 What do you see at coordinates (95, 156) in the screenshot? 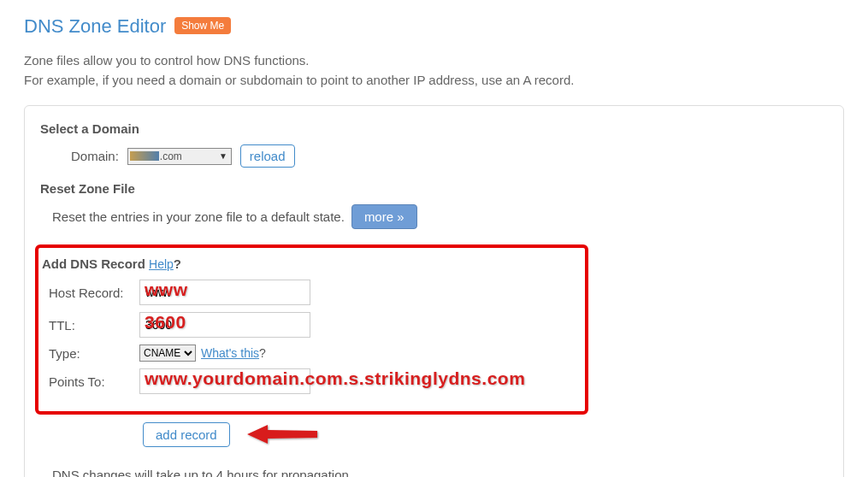
I see `domain-label: Domain:` at bounding box center [95, 156].